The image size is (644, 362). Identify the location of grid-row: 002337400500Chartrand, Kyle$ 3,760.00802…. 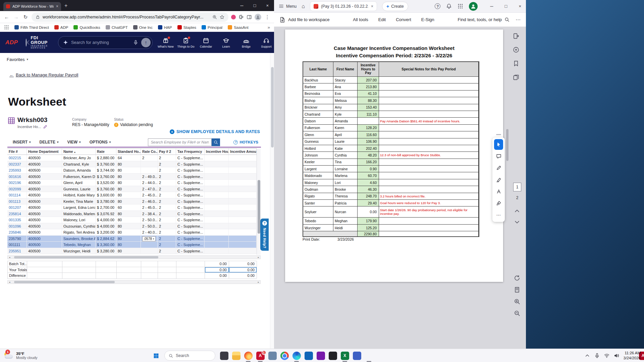
(132, 164).